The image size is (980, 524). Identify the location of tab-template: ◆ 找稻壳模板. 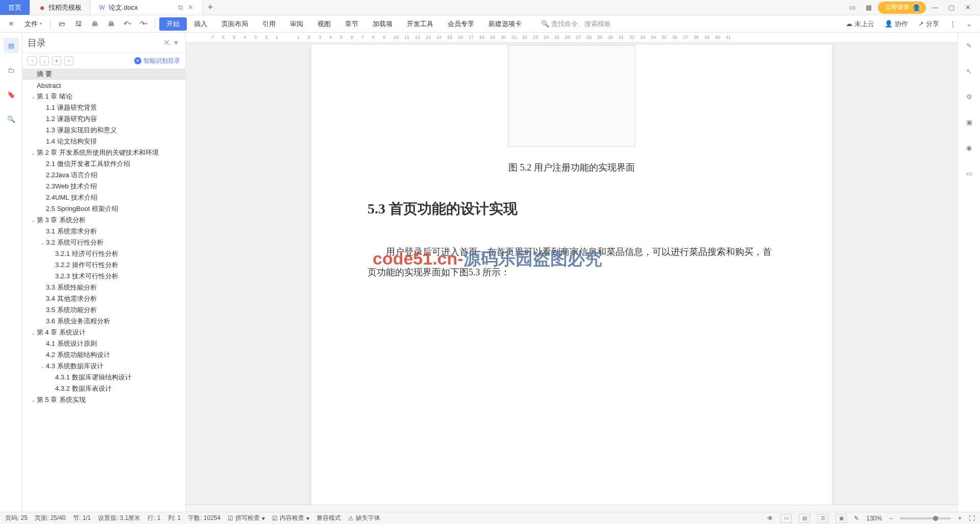
(60, 7).